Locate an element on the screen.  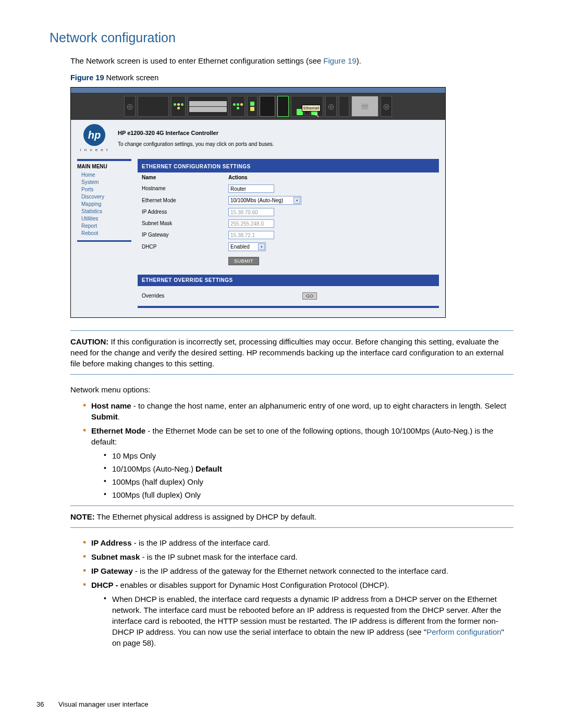
perform-config-link: Perform configuration is located at coordinates (464, 632).